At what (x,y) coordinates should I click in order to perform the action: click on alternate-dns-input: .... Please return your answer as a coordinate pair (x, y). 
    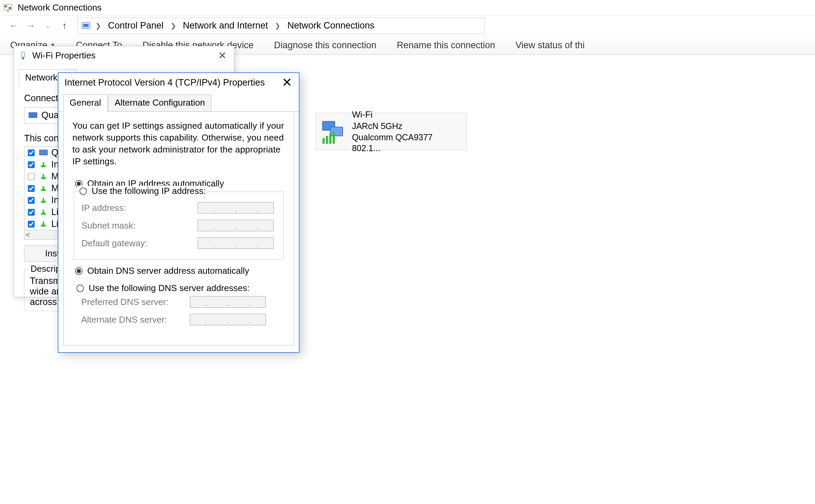
    Looking at the image, I should click on (228, 320).